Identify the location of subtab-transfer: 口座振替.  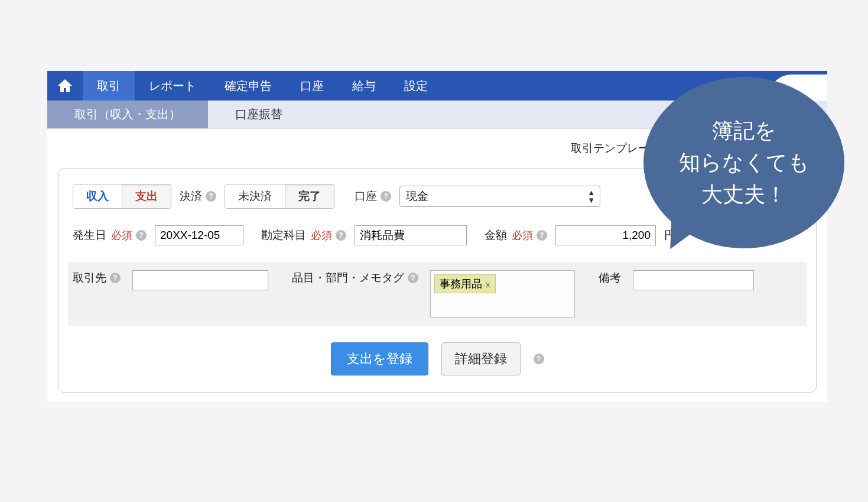
(259, 115).